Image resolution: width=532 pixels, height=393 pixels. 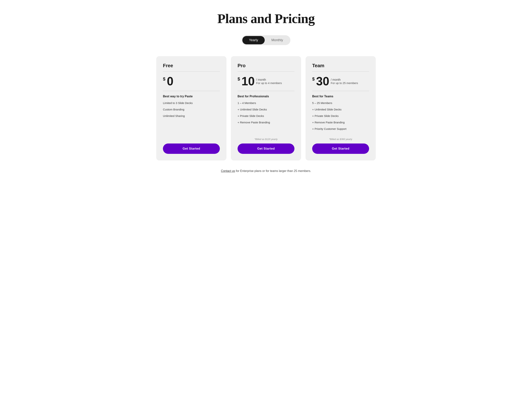 I want to click on price-details-pro: / month For up to 4 members, so click(x=269, y=81).